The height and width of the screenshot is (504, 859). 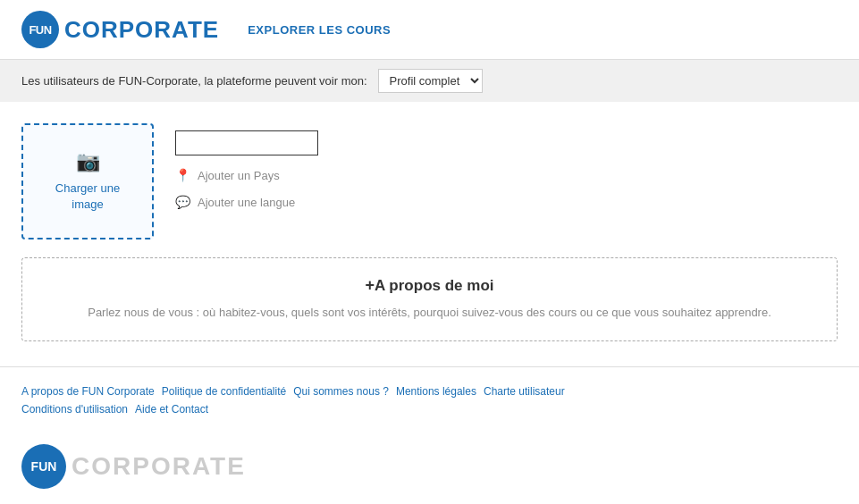 I want to click on visibility-select: Profil complet Profil limité Profil priv…, so click(x=431, y=80).